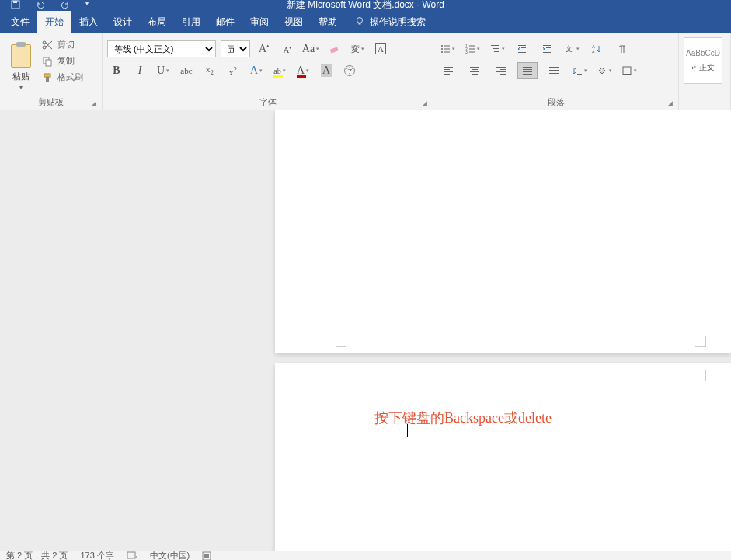  I want to click on strikethrough-button: abc, so click(186, 71).